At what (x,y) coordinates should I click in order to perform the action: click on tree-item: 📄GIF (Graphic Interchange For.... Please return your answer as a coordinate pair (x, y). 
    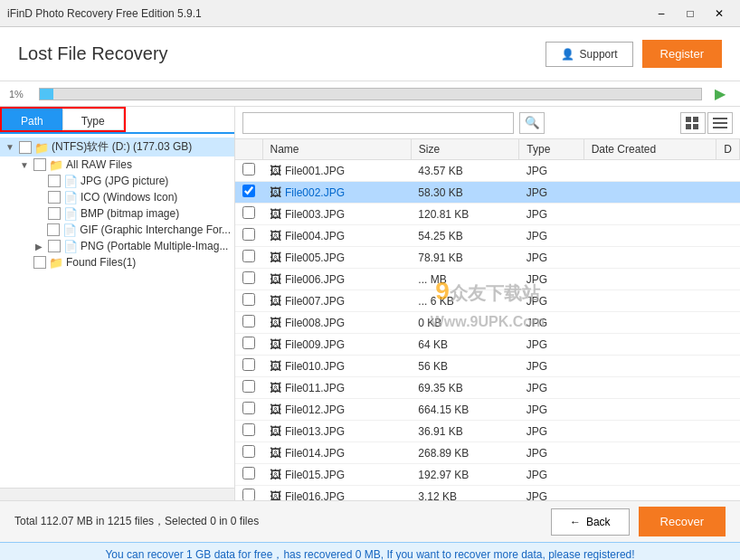
    Looking at the image, I should click on (118, 230).